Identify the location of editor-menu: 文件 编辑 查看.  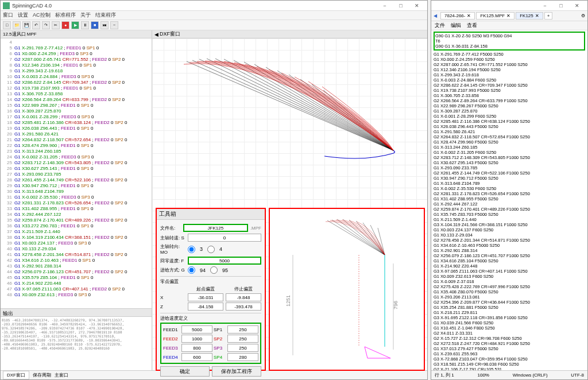
(509, 26).